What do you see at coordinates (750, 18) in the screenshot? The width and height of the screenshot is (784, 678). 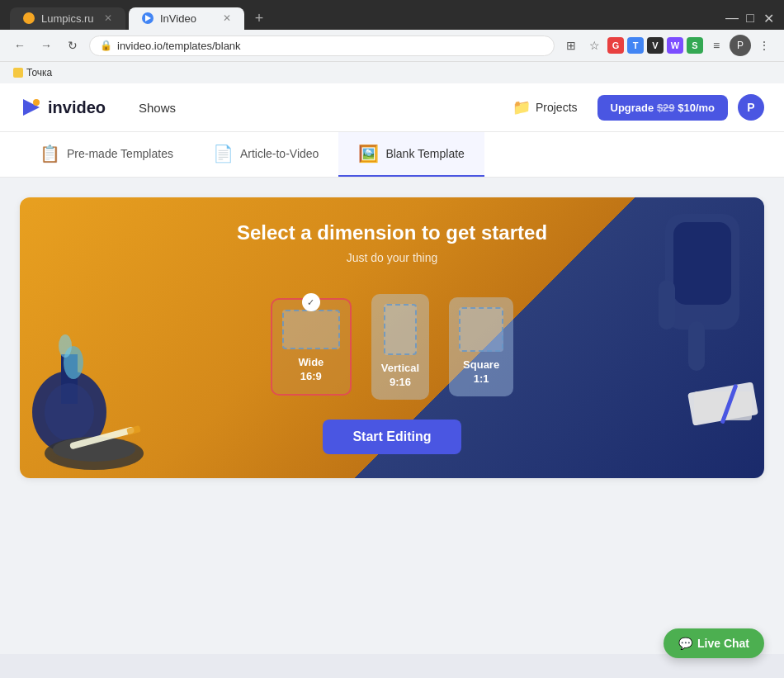 I see `maximize-button: □` at bounding box center [750, 18].